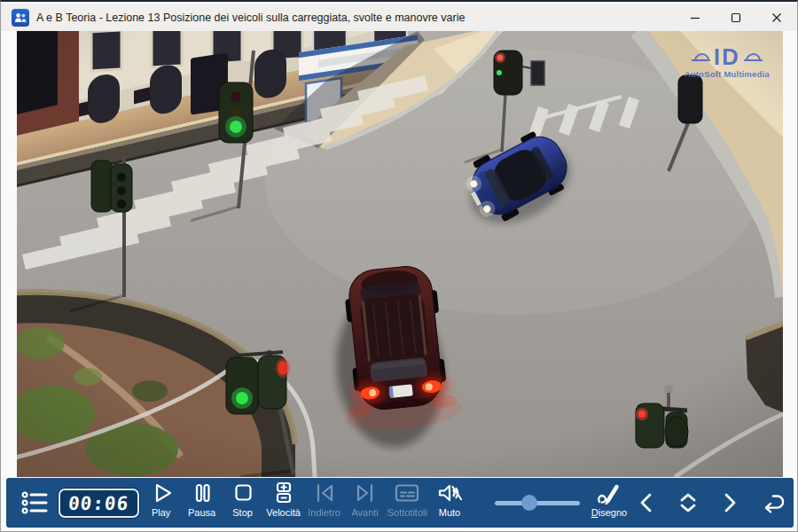 The width and height of the screenshot is (798, 532). Describe the element at coordinates (771, 503) in the screenshot. I see `return-button` at that location.